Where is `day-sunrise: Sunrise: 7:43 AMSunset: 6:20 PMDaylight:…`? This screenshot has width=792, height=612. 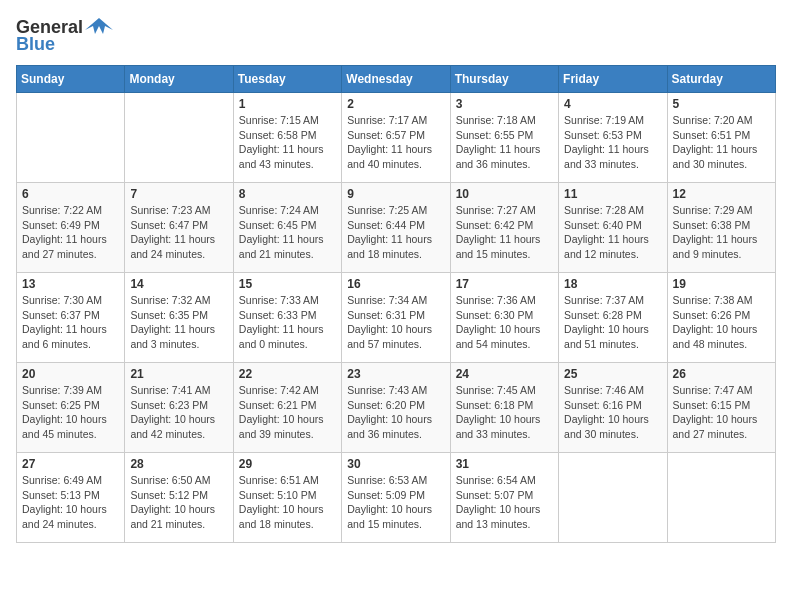 day-sunrise: Sunrise: 7:43 AMSunset: 6:20 PMDaylight:… is located at coordinates (390, 412).